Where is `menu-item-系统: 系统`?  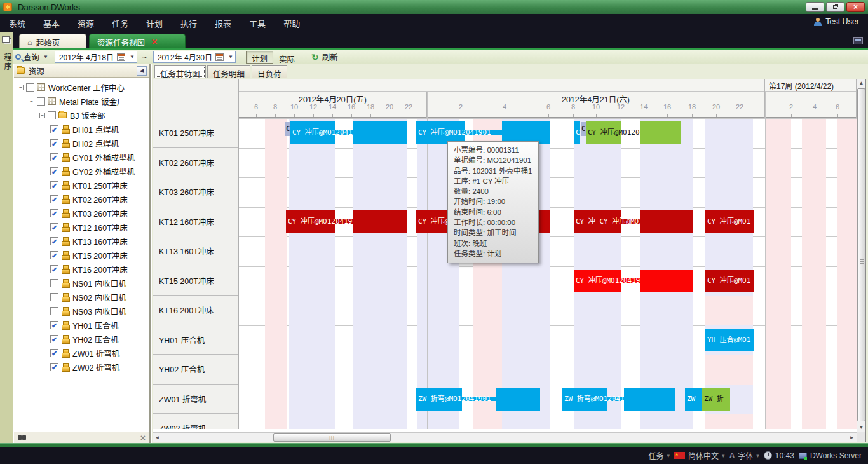
menu-item-系统: 系统 is located at coordinates (17, 23).